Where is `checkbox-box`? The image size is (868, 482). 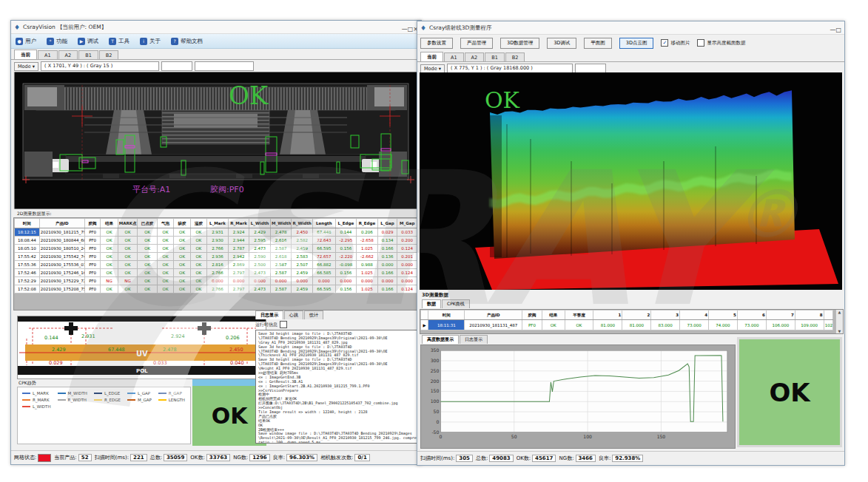
checkbox-box is located at coordinates (701, 43).